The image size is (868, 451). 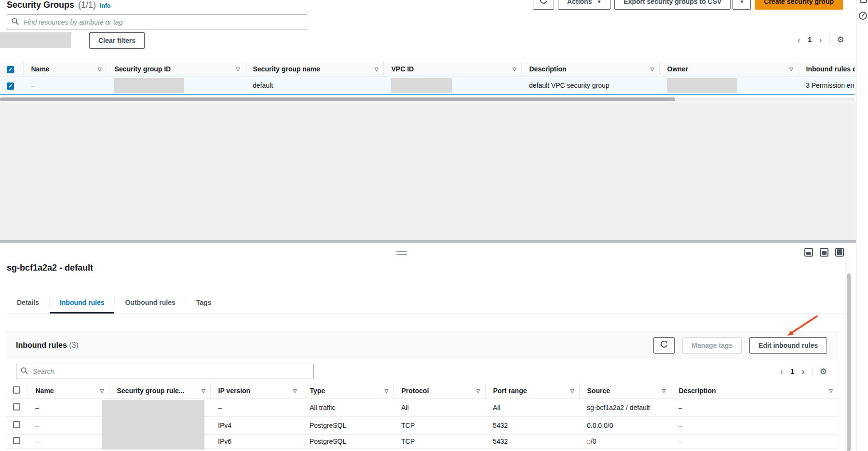 I want to click on create-security-group-button: Create security group, so click(x=799, y=5).